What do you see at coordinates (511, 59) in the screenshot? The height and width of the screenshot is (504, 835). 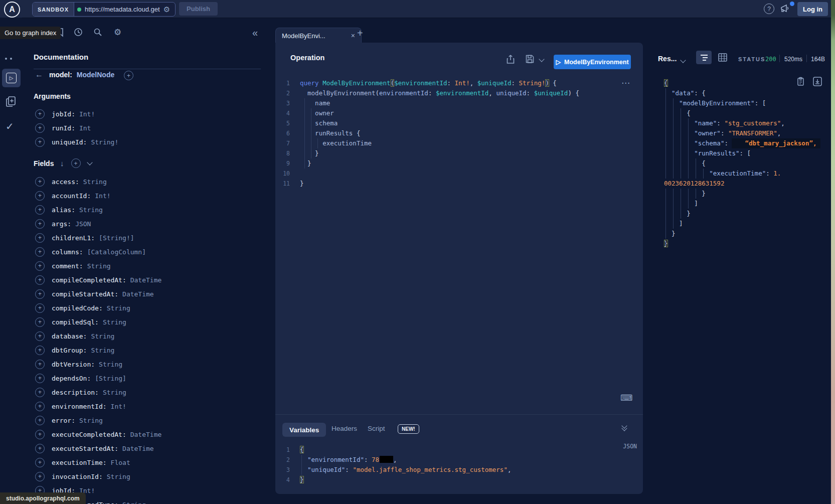 I see `share-icon` at bounding box center [511, 59].